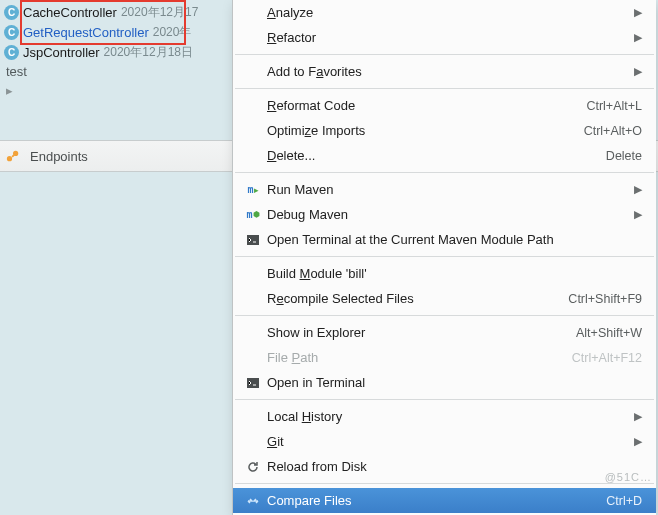 Image resolution: width=658 pixels, height=515 pixels. What do you see at coordinates (148, 52) in the screenshot?
I see `file-date: 2020年12月18日` at bounding box center [148, 52].